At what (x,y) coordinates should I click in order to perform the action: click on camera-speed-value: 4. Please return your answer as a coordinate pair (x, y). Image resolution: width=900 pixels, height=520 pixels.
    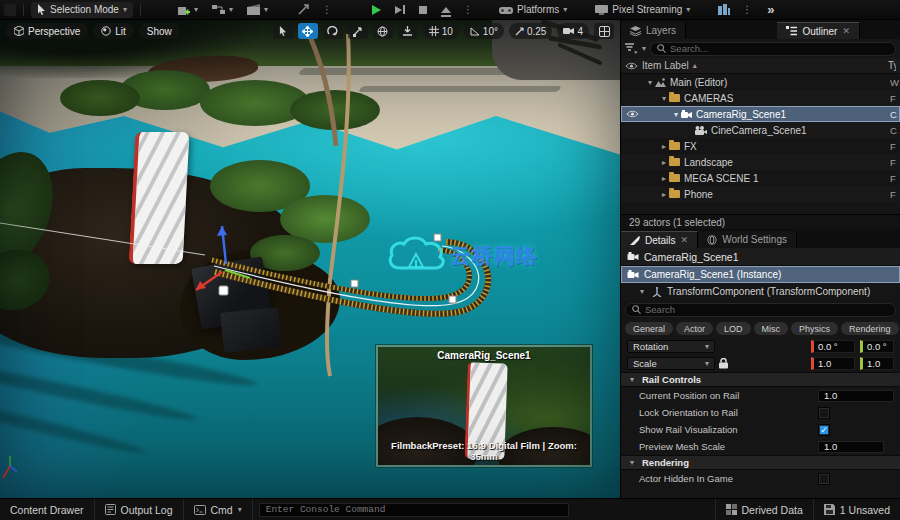
    Looking at the image, I should click on (580, 32).